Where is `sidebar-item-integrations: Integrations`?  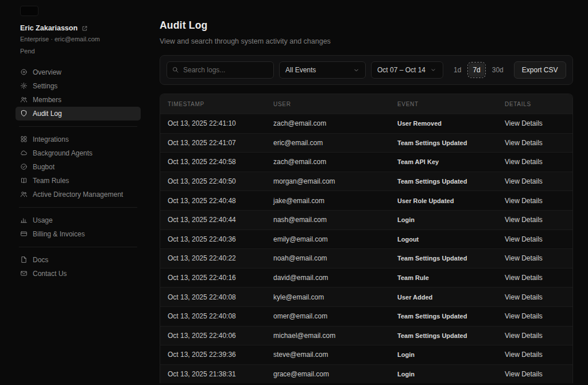 sidebar-item-integrations: Integrations is located at coordinates (78, 139).